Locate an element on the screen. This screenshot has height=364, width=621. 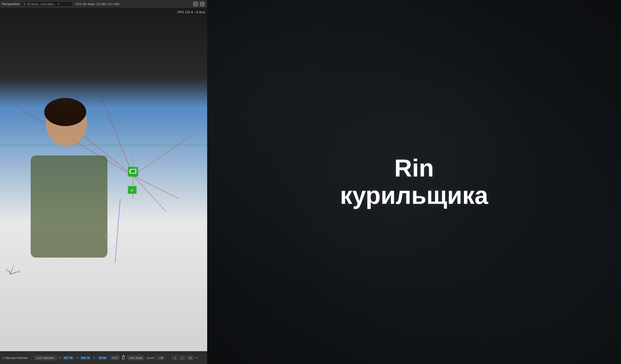
z-label: Z: is located at coordinates (94, 358).